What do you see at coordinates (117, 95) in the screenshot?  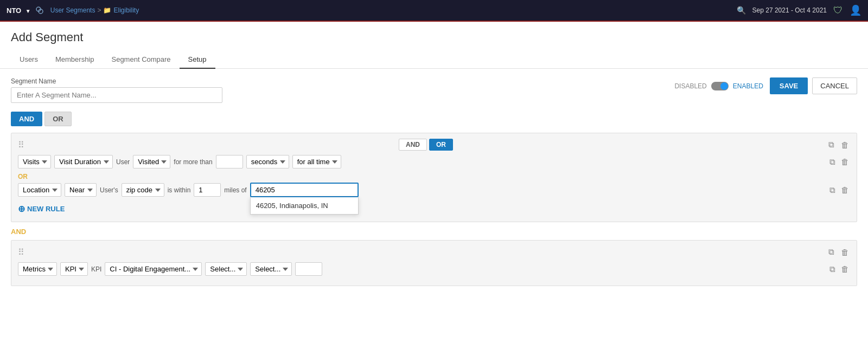 I see `segment-name-input` at bounding box center [117, 95].